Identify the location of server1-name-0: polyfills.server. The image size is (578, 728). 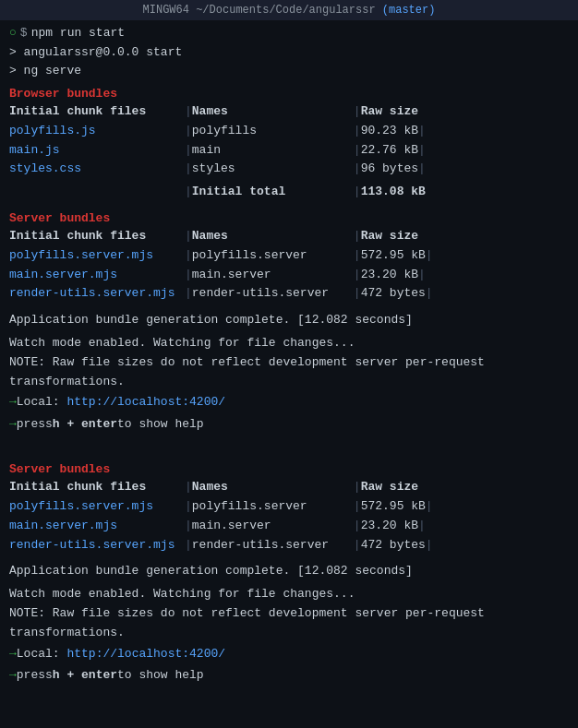
(273, 257).